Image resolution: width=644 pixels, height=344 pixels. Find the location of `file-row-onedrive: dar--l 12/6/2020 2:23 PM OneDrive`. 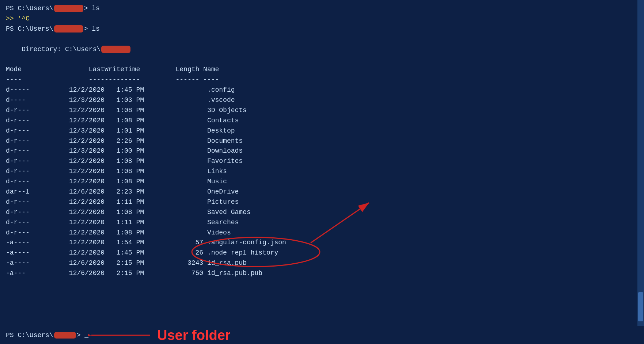

file-row-onedrive: dar--l 12/6/2020 2:23 PM OneDrive is located at coordinates (322, 192).